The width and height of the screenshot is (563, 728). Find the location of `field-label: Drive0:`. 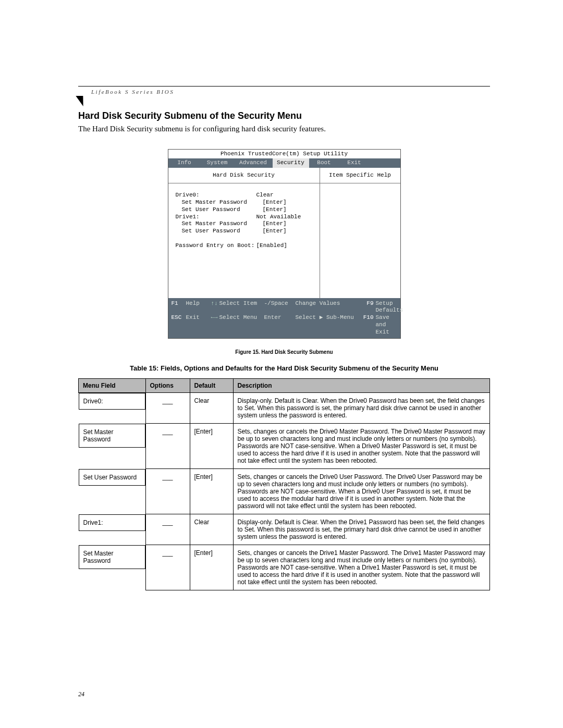

field-label: Drive0: is located at coordinates (216, 195).